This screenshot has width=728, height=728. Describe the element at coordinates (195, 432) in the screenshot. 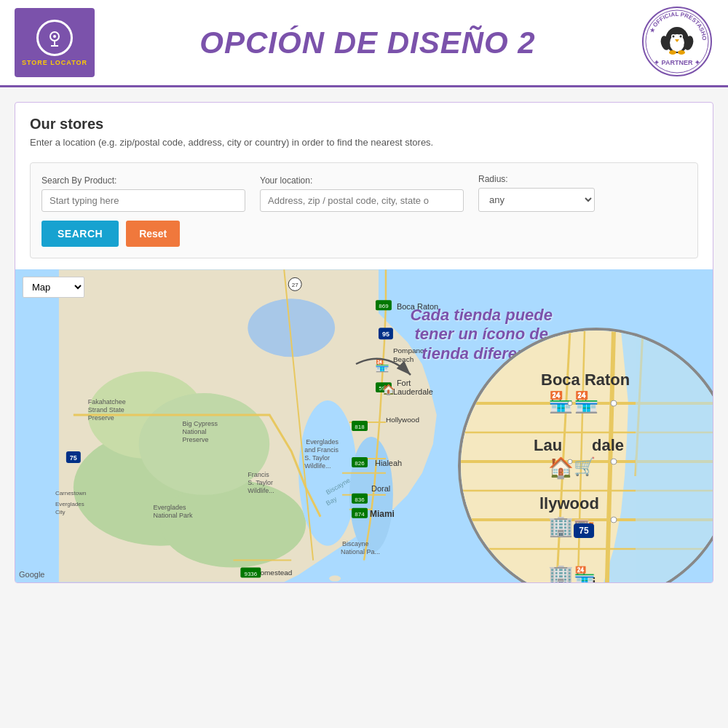

I see `svg-text: National` at that location.